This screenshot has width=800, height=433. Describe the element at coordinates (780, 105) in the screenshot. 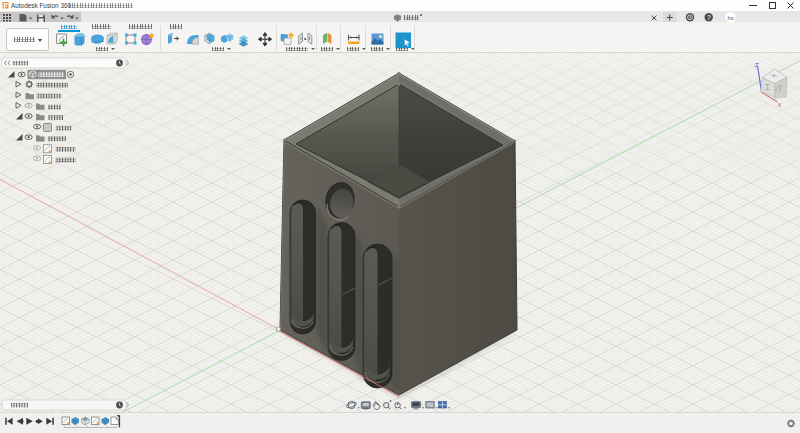

I see `svg-text: X` at that location.